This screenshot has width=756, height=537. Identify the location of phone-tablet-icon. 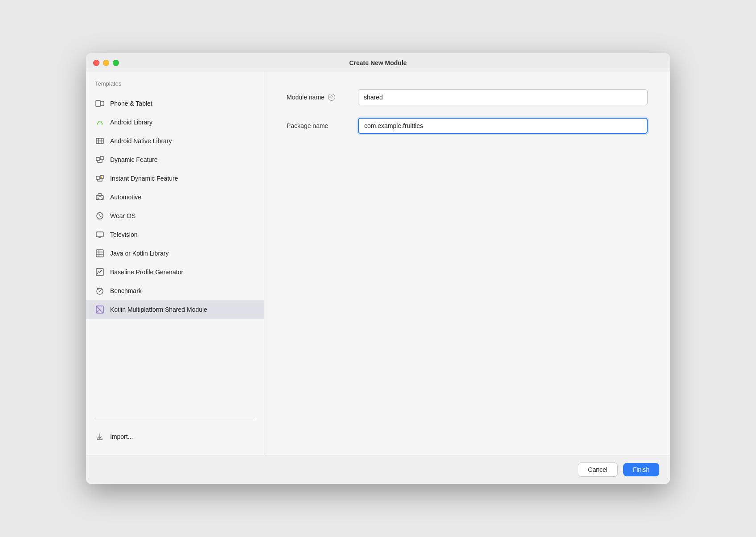
(100, 103).